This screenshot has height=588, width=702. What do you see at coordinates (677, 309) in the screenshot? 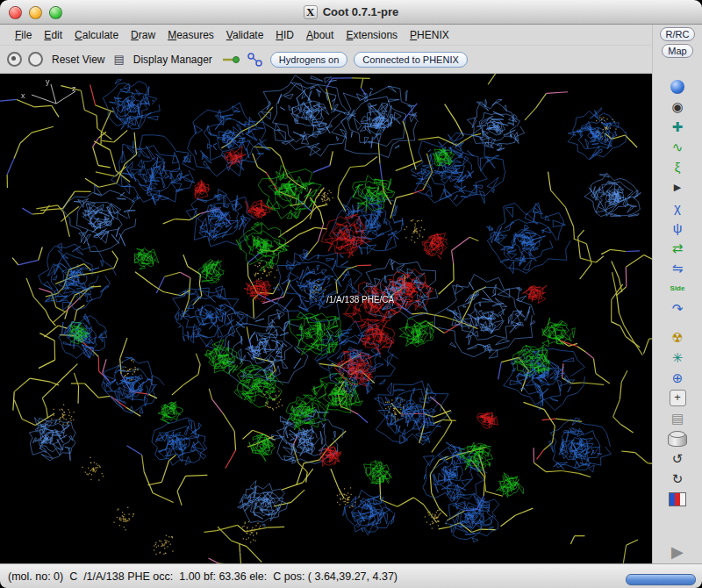
I see `jed-flip-icon: ↷` at bounding box center [677, 309].